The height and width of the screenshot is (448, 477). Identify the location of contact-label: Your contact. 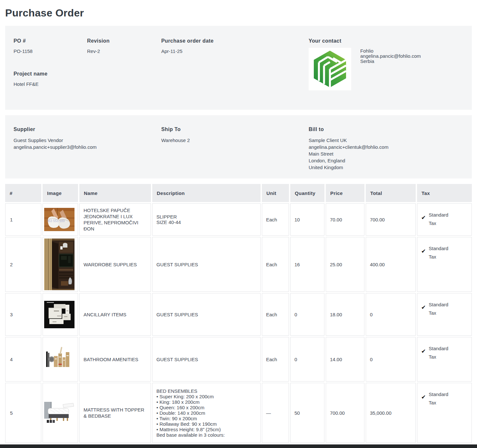
(390, 41).